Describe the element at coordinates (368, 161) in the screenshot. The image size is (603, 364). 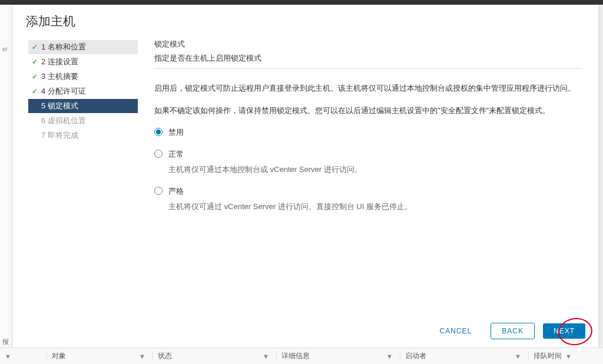
I see `radio-option-normal: 正常 主机将仅可通过本地控制台或 vCenter Server 进行访问。` at that location.